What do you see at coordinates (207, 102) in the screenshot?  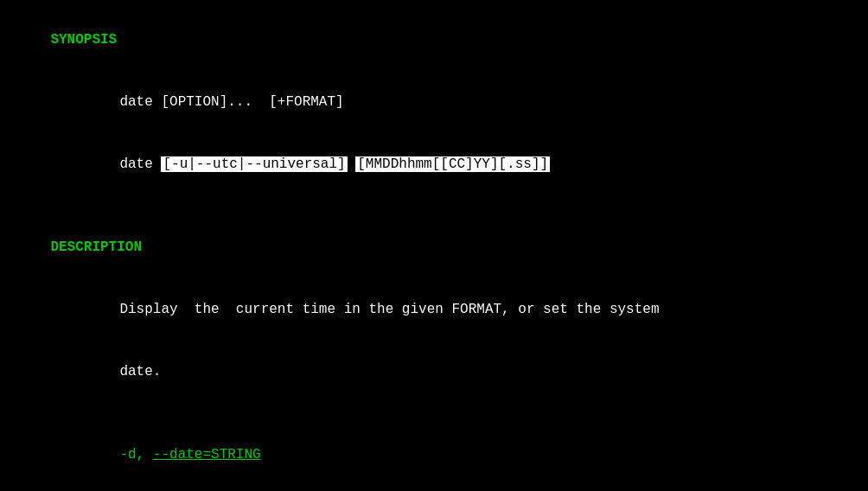 I see `synopsis-option: [OPTION]...` at bounding box center [207, 102].